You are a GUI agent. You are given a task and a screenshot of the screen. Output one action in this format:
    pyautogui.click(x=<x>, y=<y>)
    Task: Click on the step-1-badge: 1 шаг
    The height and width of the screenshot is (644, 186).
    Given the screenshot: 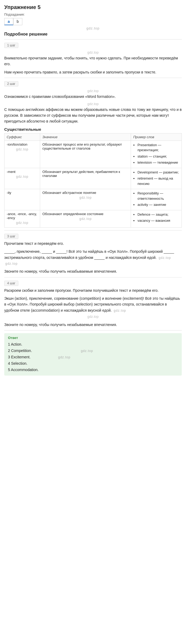 What is the action you would take?
    pyautogui.click(x=11, y=45)
    